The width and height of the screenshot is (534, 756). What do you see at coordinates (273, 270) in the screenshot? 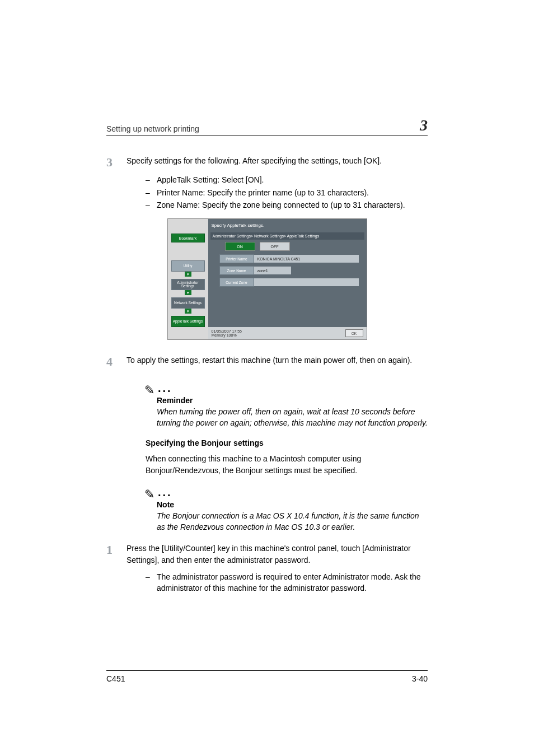
I see `ui-zone-name-field: zone1` at bounding box center [273, 270].